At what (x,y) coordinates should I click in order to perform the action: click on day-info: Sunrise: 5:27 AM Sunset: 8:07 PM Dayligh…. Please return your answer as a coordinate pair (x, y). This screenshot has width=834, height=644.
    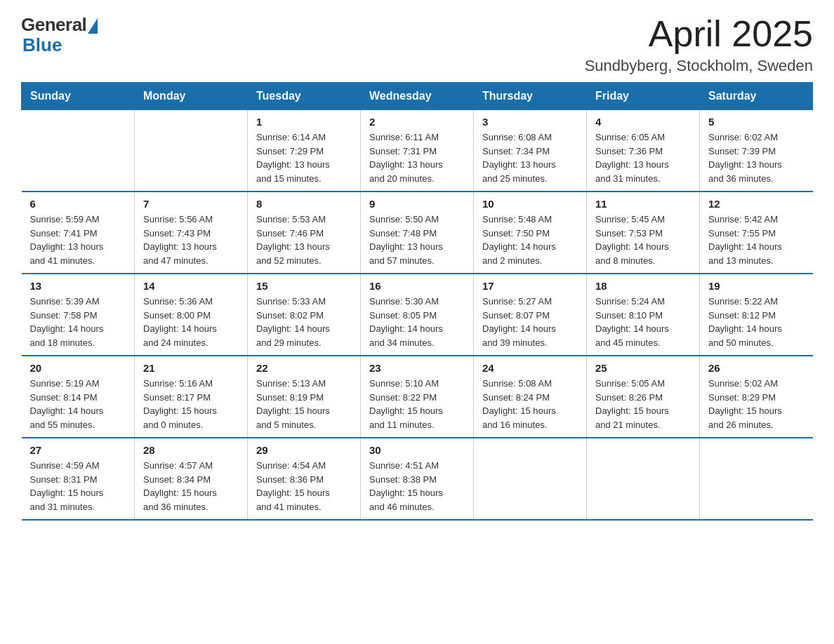
    Looking at the image, I should click on (530, 322).